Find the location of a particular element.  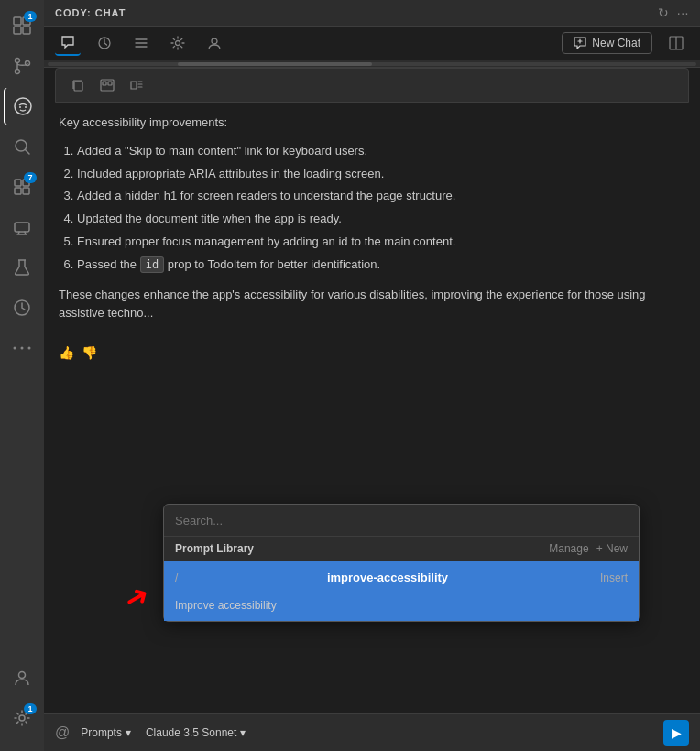

chat-paragraph: These changes enhance the app's accessib… is located at coordinates (372, 305).